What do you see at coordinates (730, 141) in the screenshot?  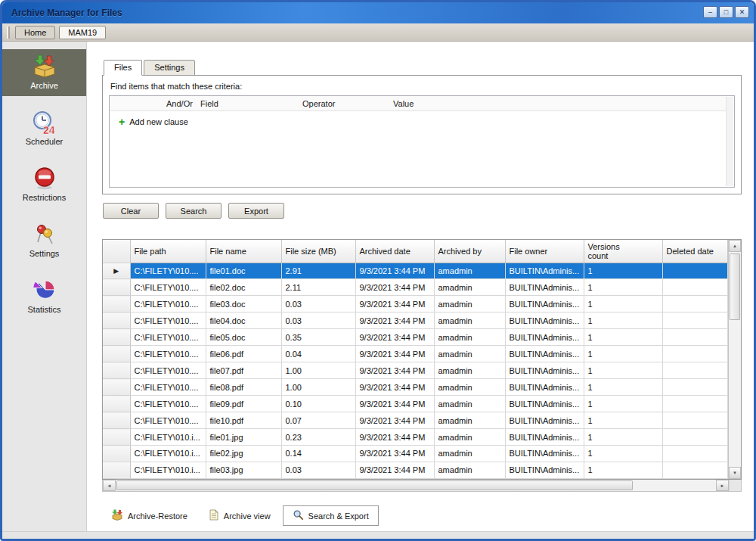 I see `criteria-scrollbar` at bounding box center [730, 141].